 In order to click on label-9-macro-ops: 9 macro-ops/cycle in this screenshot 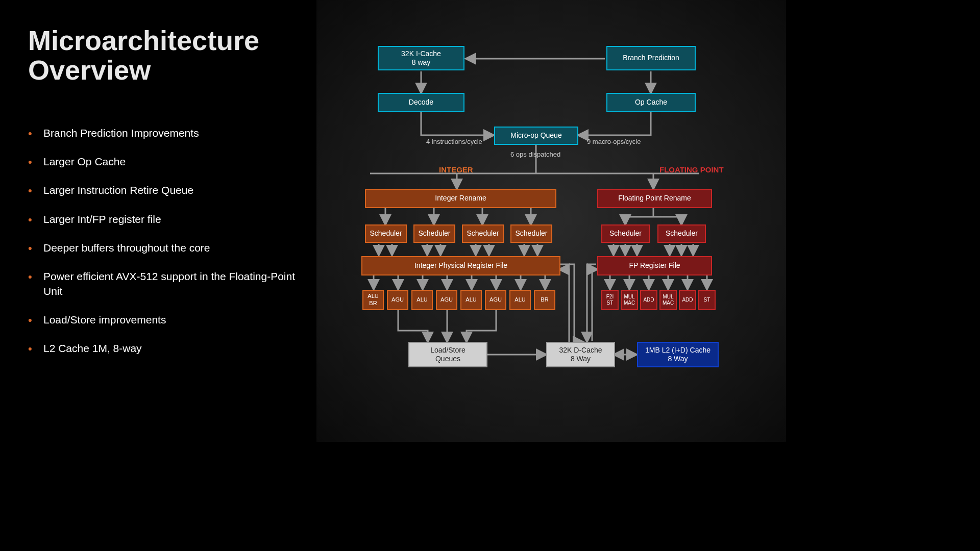, I will do `click(614, 142)`.